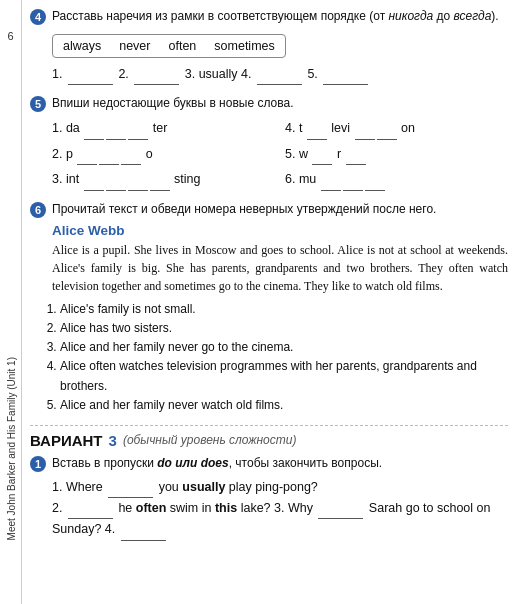 This screenshot has width=518, height=604. What do you see at coordinates (109, 158) in the screenshot?
I see `blank-5-2b` at bounding box center [109, 158].